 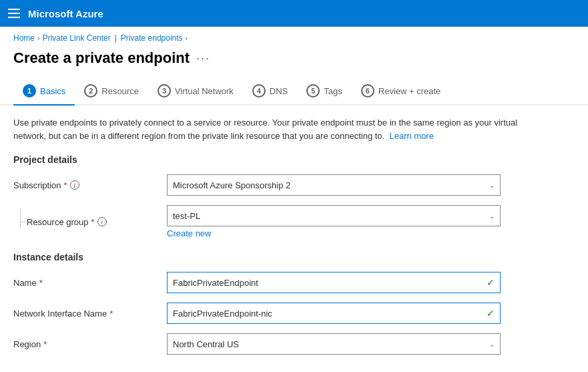 What do you see at coordinates (294, 91) in the screenshot?
I see `wizard-tabs: 1 Basics 2 Resource 3 Virtual Network 4 …` at bounding box center [294, 91].